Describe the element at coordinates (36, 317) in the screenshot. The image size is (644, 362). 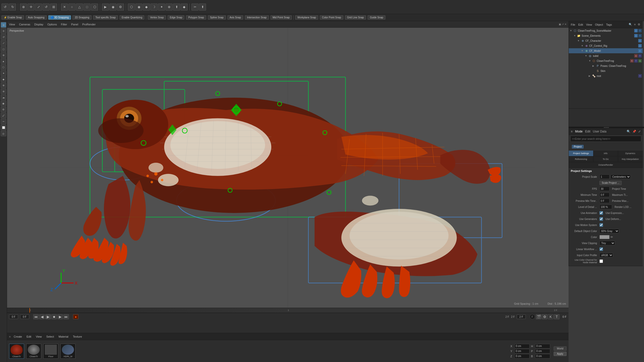
I see `goto-start-btn: ⏮` at that location.